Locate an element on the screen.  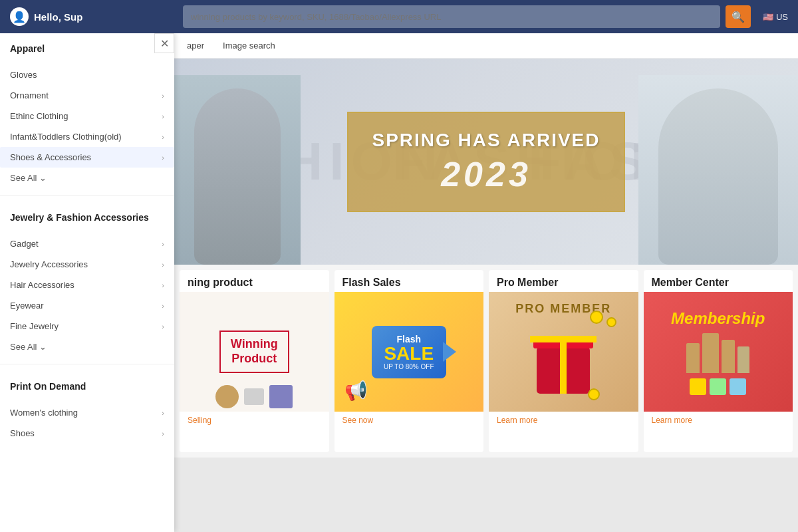
sidebar-item-shoes: Shoes › is located at coordinates (87, 434).